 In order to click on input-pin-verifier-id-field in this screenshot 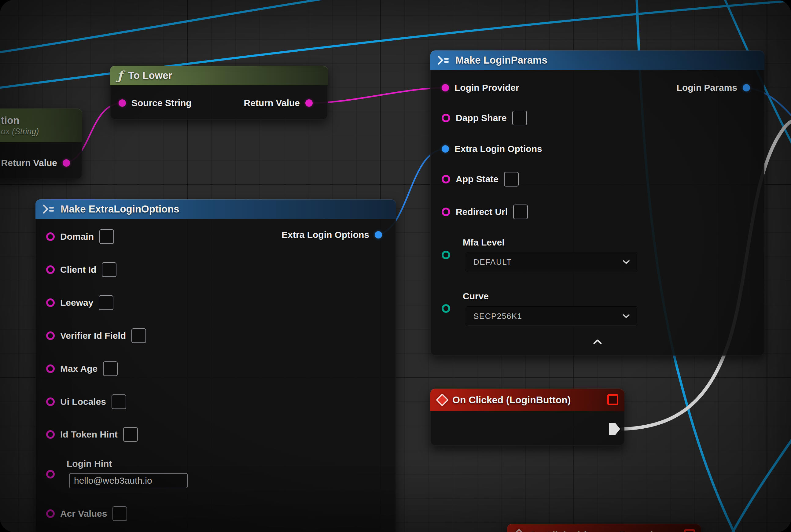, I will do `click(50, 336)`.